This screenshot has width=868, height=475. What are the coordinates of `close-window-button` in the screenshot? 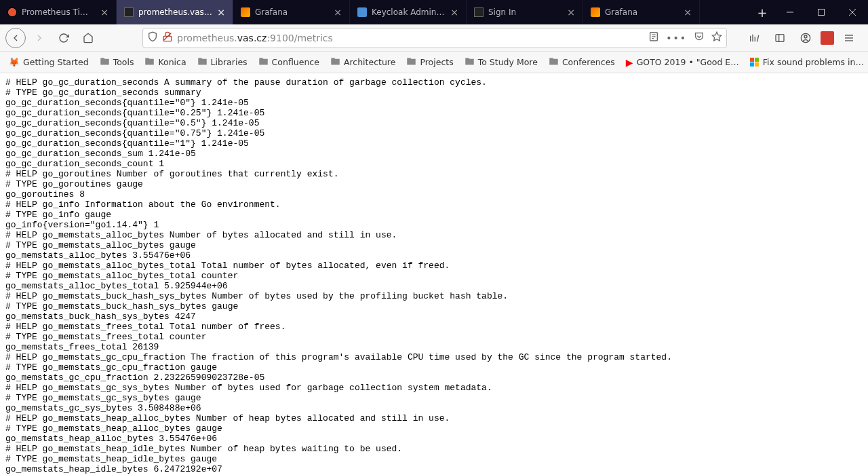 It's located at (852, 12).